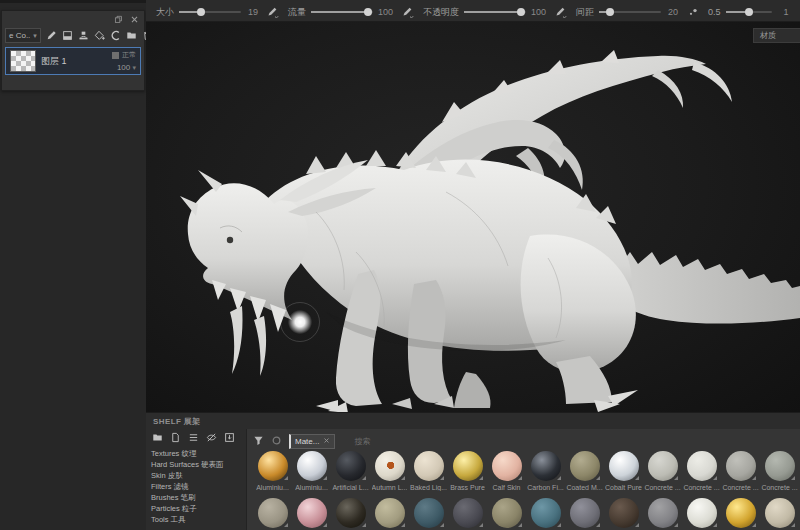  Describe the element at coordinates (198, 498) in the screenshot. I see `category-brushes: Brushes 笔刷` at that location.